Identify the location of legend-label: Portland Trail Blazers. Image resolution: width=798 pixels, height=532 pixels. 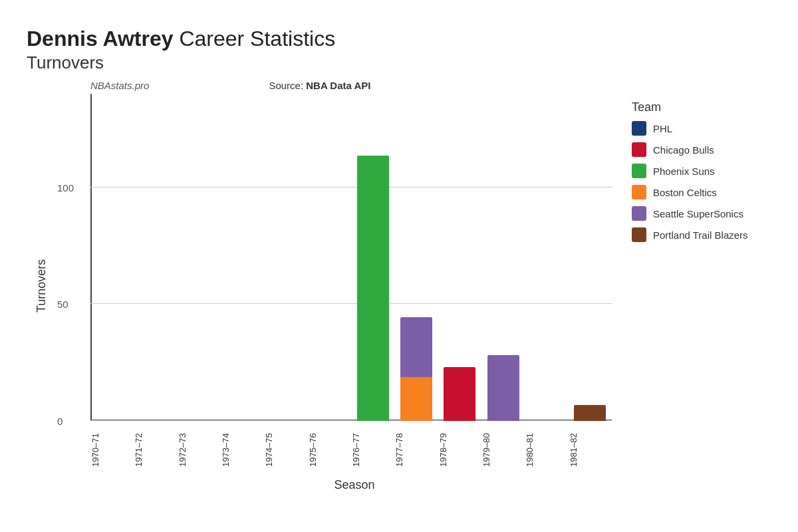
(701, 235).